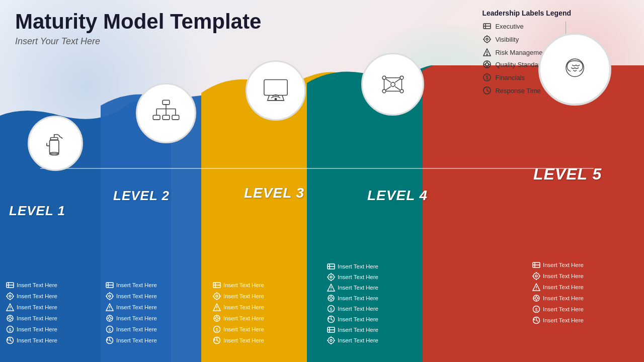 The width and height of the screenshot is (644, 362). I want to click on level2-title: LEVEL 2, so click(141, 196).